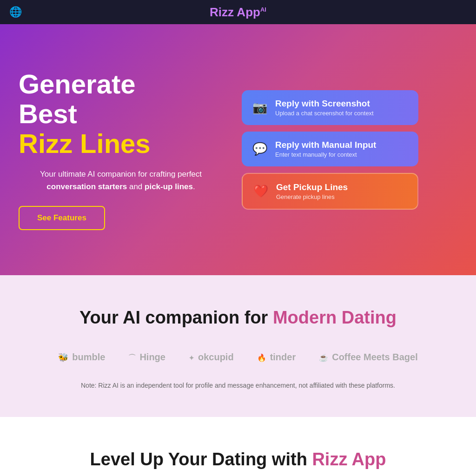  Describe the element at coordinates (152, 357) in the screenshot. I see `hinge-label: Hinge` at that location.